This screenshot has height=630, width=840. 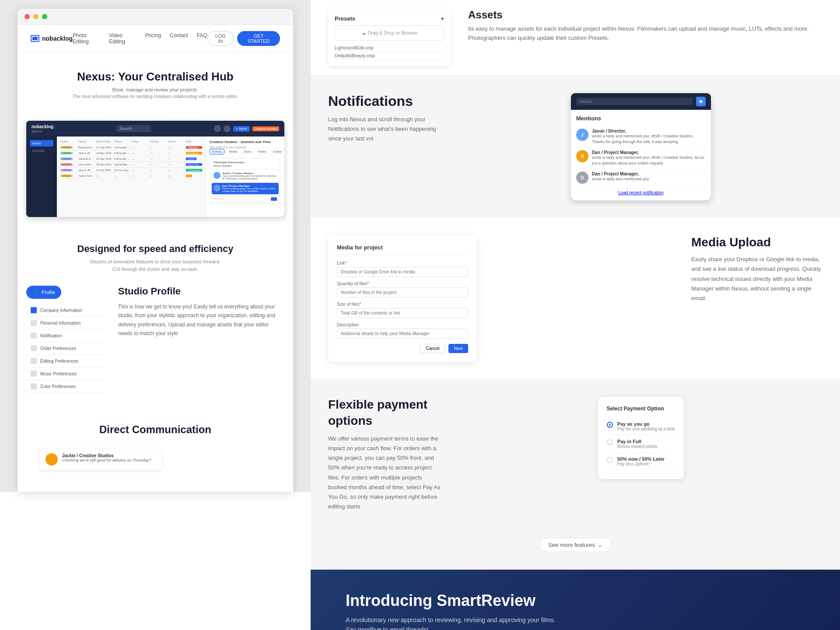 I want to click on smart-review-title: Introducing SmartReview, so click(x=455, y=601).